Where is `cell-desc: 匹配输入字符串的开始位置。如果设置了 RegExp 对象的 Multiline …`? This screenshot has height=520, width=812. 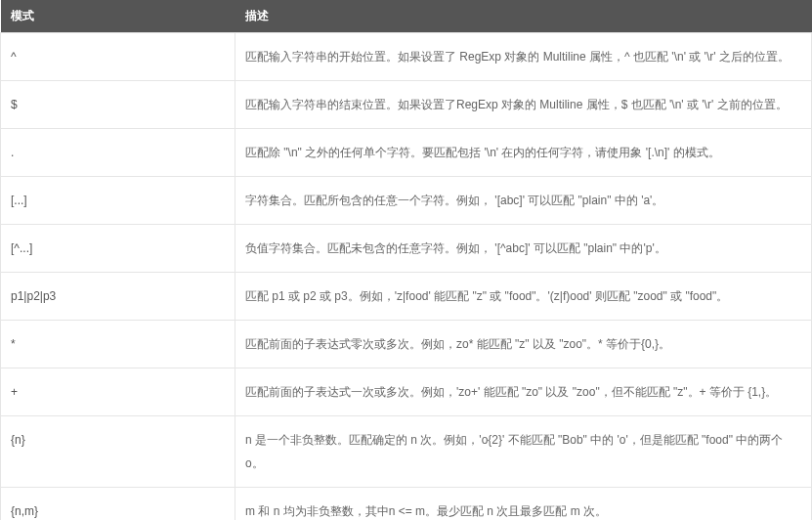 cell-desc: 匹配输入字符串的开始位置。如果设置了 RegExp 对象的 Multiline … is located at coordinates (524, 57).